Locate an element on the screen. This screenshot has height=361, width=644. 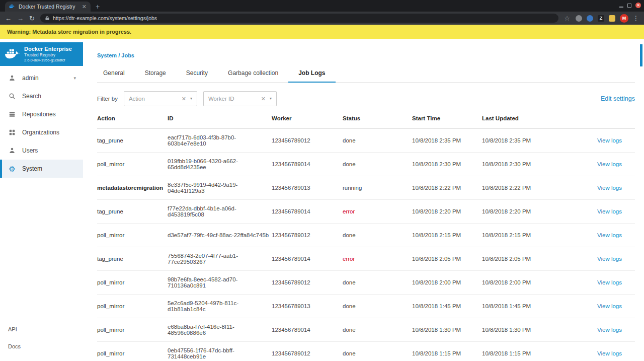
cell-id: f77e22da-dbbf-4b1e-a06d-d453819f5c08 is located at coordinates (219, 211).